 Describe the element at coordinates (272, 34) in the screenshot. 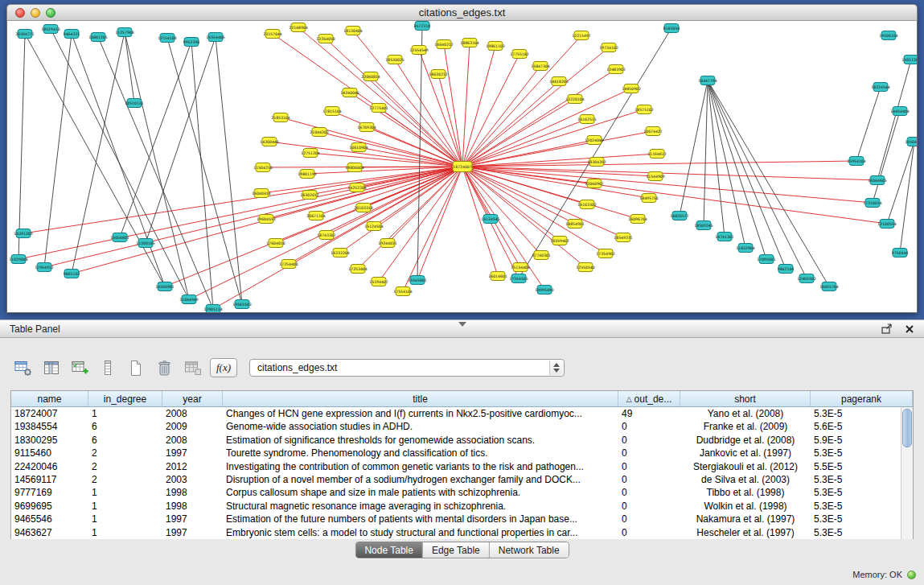

I see `graph-node: 23157044` at that location.